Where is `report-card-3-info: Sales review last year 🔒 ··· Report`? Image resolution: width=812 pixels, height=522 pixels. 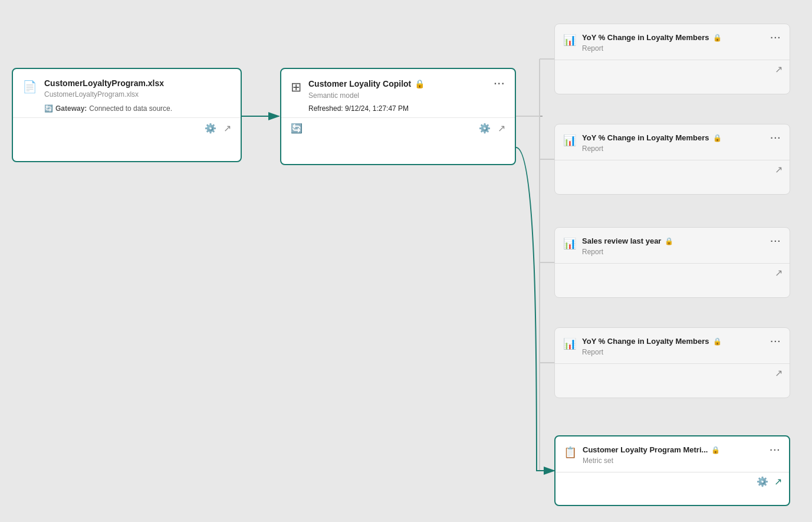 report-card-3-info: Sales review last year 🔒 ··· Report is located at coordinates (682, 246).